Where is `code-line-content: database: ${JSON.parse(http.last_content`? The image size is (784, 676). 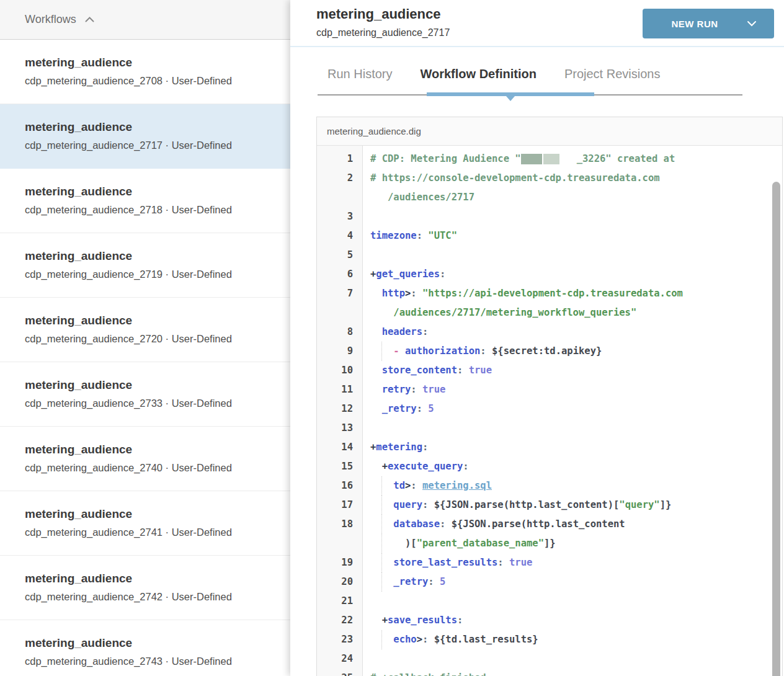
code-line-content: database: ${JSON.parse(http.last_content is located at coordinates (572, 525).